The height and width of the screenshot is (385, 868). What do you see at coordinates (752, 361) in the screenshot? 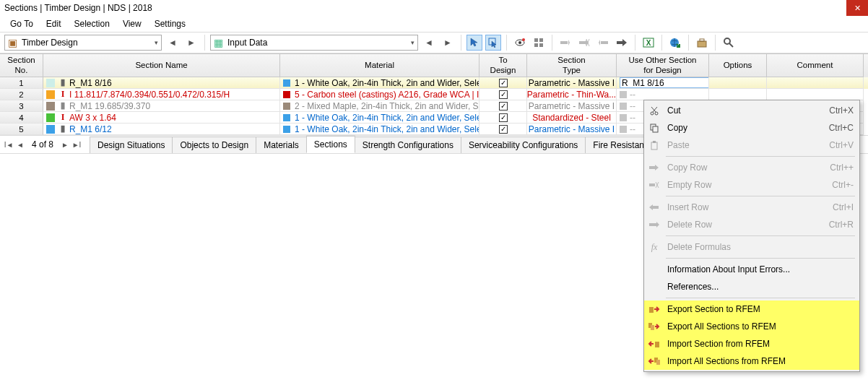
I see `menu-import-all-sections: Import All Sections from RFEM` at bounding box center [752, 361].